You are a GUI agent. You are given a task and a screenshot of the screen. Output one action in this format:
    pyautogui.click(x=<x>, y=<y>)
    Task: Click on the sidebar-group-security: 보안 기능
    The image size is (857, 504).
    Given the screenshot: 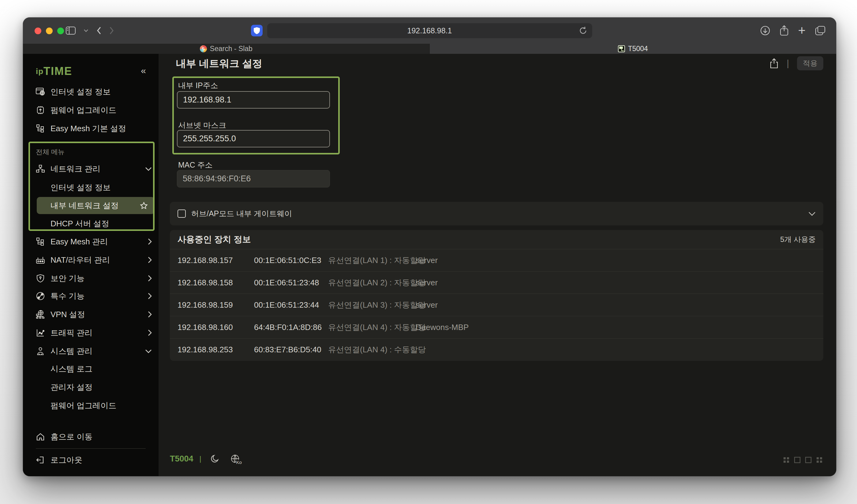 What is the action you would take?
    pyautogui.click(x=91, y=278)
    